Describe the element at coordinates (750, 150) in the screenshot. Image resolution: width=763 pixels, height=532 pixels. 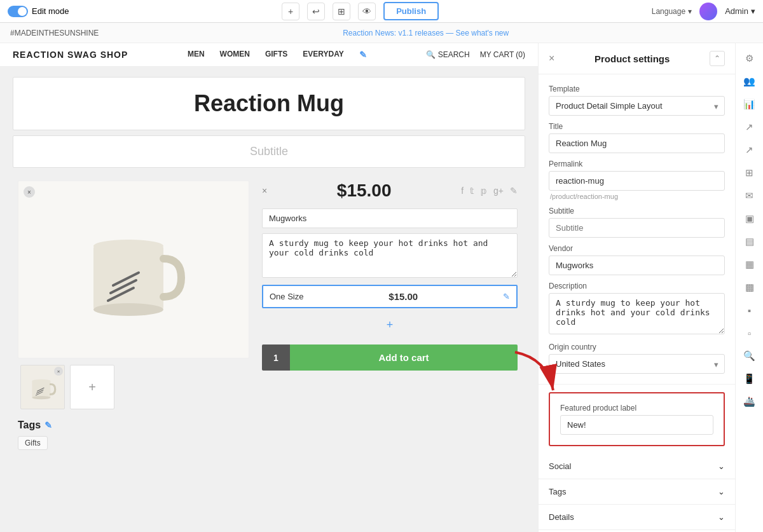
I see `share-icon-btn: ↗` at that location.